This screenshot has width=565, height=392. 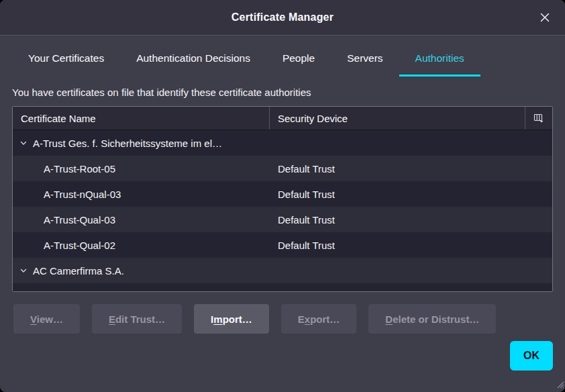 I want to click on group-name: A-Trust Ges. f. Sicherheitssysteme im el…, so click(x=127, y=144).